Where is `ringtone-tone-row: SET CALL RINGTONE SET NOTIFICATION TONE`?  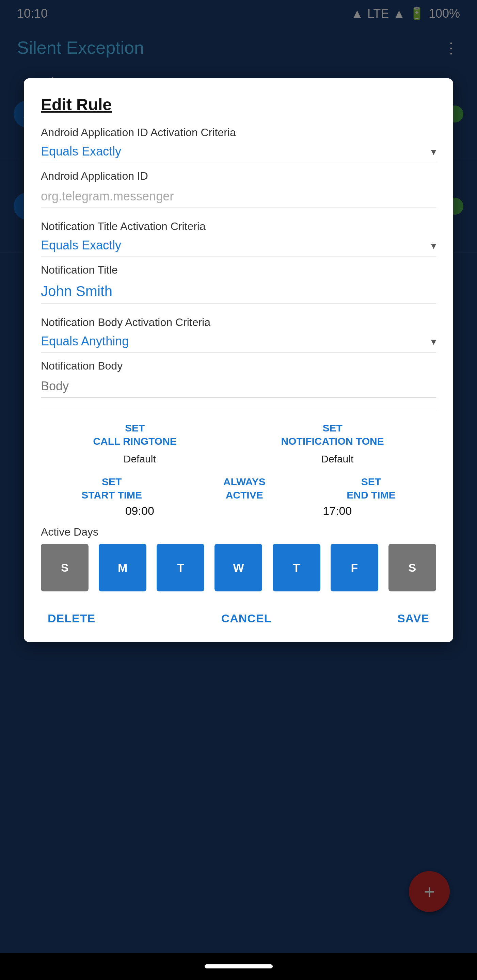
ringtone-tone-row: SET CALL RINGTONE SET NOTIFICATION TONE is located at coordinates (238, 434).